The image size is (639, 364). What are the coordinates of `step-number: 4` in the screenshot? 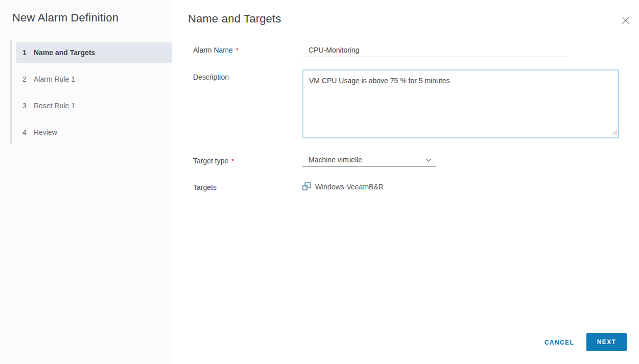 It's located at (28, 132).